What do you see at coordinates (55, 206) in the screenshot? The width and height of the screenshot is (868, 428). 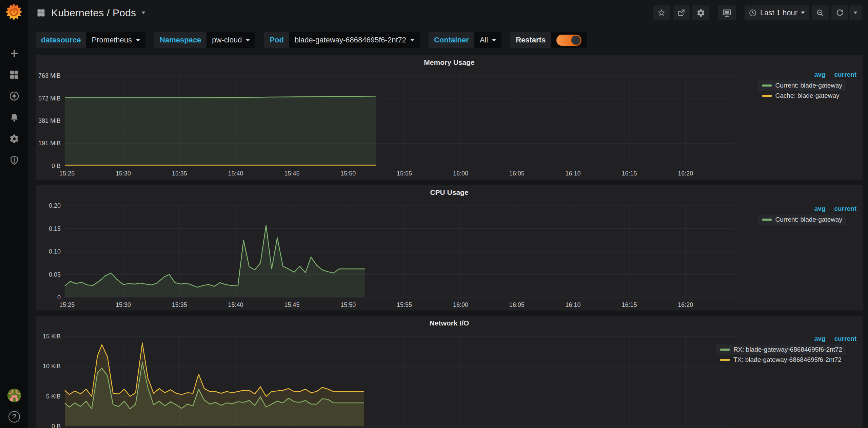 I see `svg-text: 0.20` at bounding box center [55, 206].